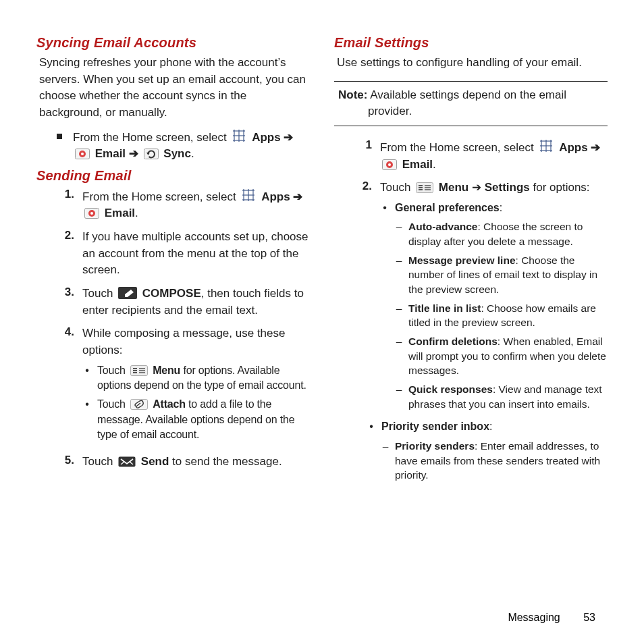  What do you see at coordinates (174, 88) in the screenshot?
I see `syncing-body: Syncing refreshes your phone with the ac…` at bounding box center [174, 88].